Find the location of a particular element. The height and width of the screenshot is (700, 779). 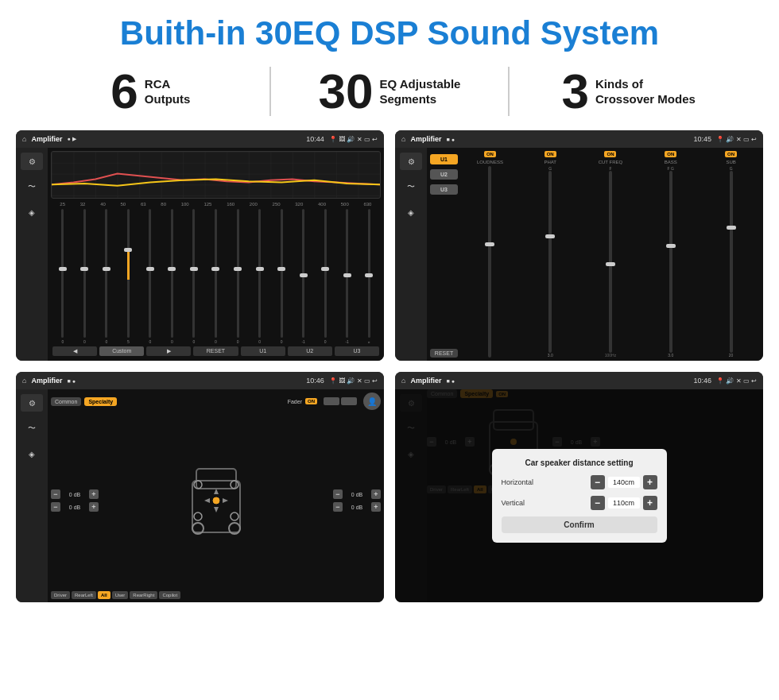

sp-rearright-btn: RearRight is located at coordinates (143, 595).